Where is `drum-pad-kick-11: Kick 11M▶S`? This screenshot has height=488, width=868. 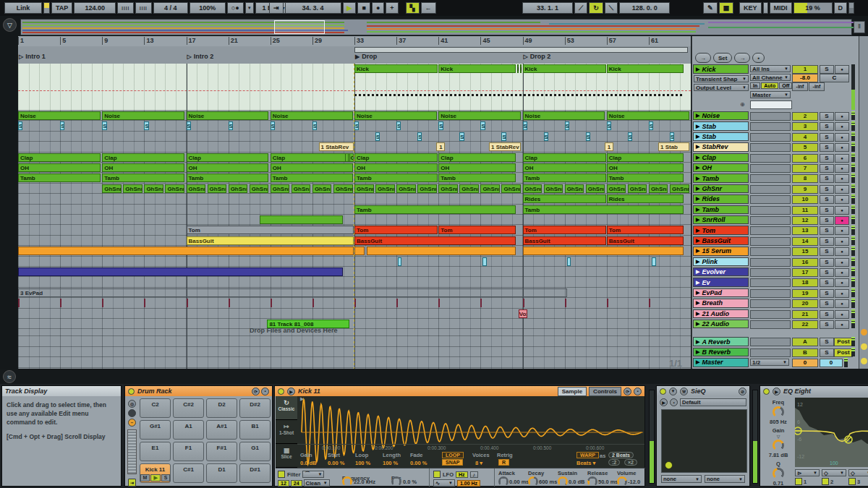
drum-pad-kick-11: Kick 11M▶S is located at coordinates (155, 473).